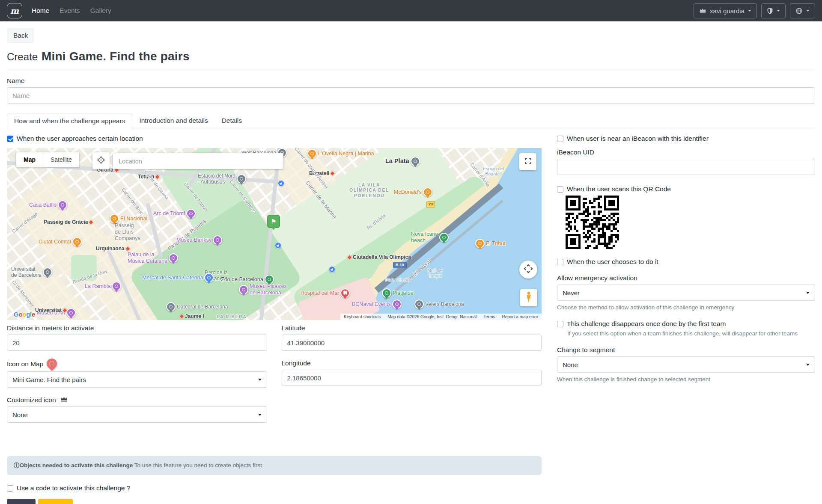  What do you see at coordinates (274, 501) in the screenshot?
I see `form-actions: Save Cancel` at bounding box center [274, 501].